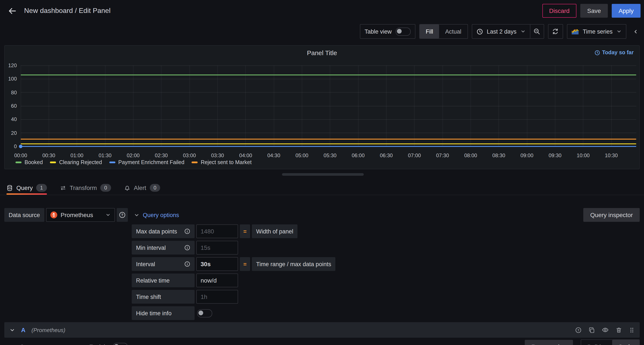  I want to click on max-data-points-input, so click(217, 231).